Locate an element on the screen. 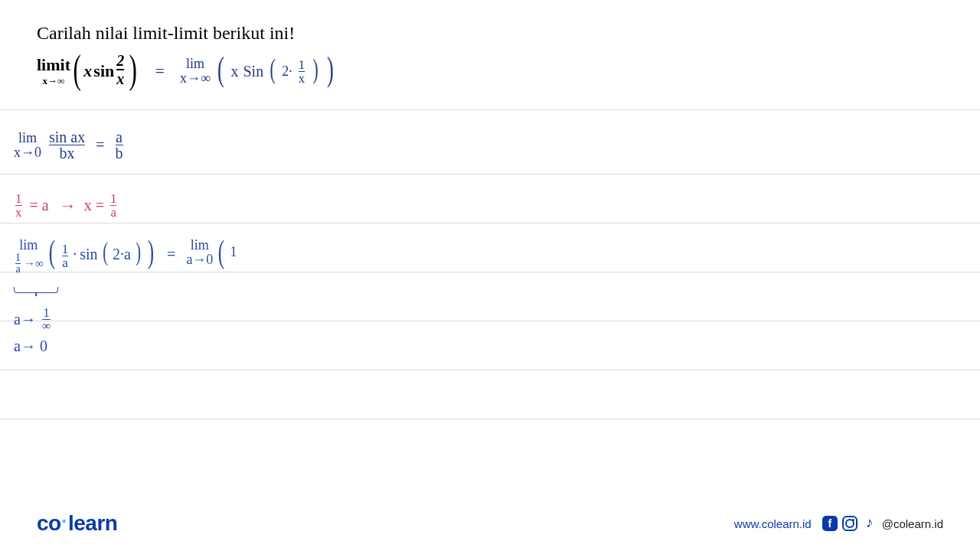 The height and width of the screenshot is (551, 980). limit-label: limit is located at coordinates (54, 65).